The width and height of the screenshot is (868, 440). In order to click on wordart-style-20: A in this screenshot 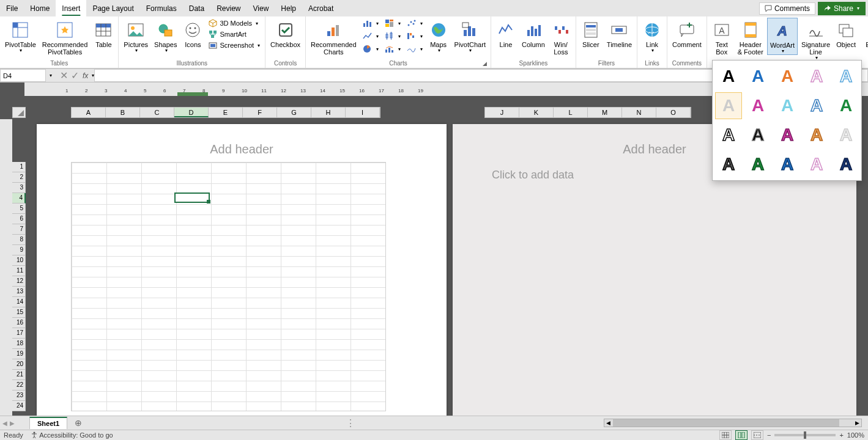, I will do `click(846, 164)`.